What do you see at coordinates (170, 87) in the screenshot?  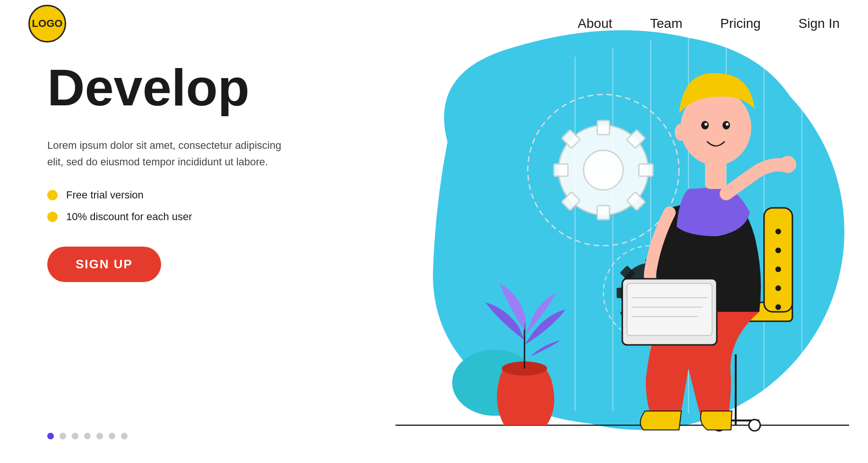 I see `page-title: Develop` at bounding box center [170, 87].